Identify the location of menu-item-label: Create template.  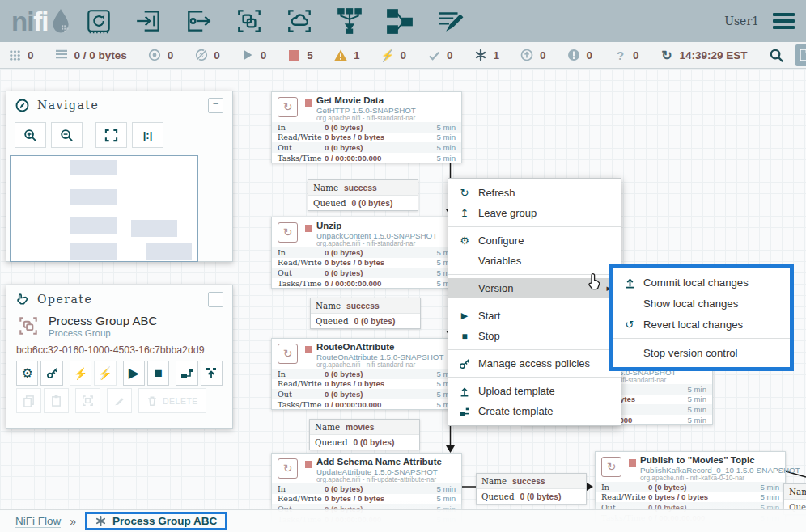
(516, 411).